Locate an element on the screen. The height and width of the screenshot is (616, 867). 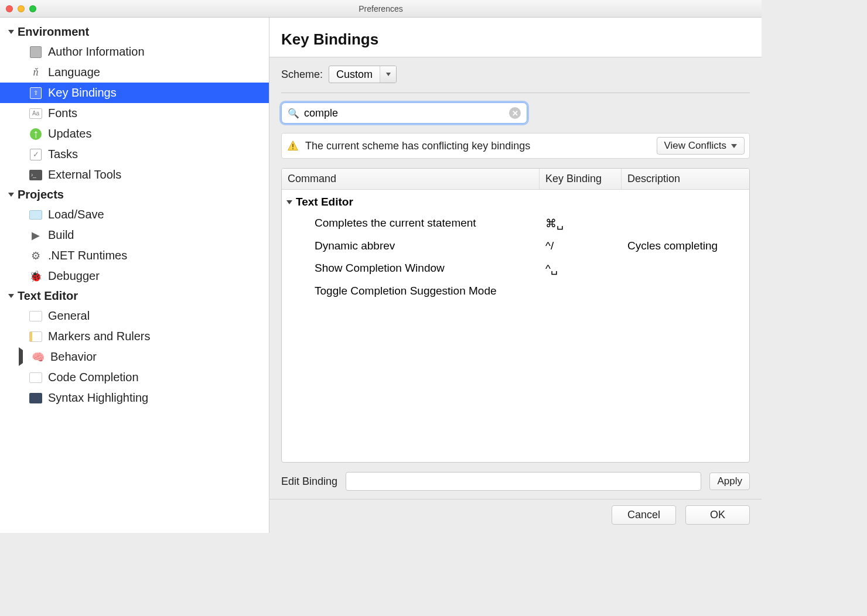
cell-keybinding: ^␣ is located at coordinates (581, 268).